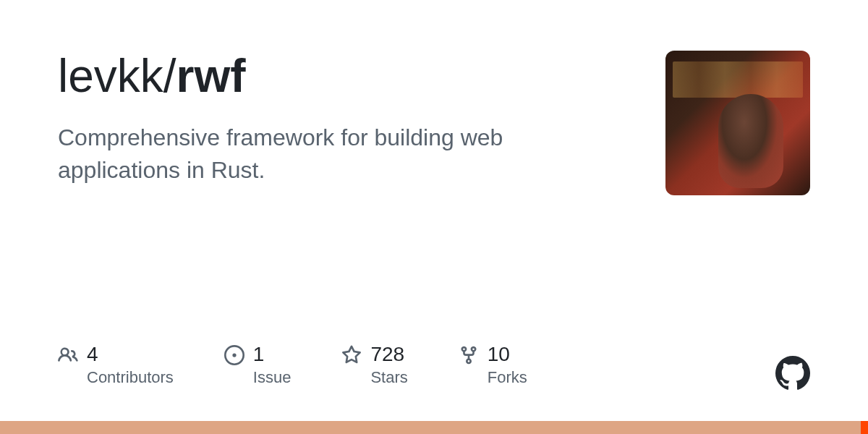 This screenshot has height=434, width=868. I want to click on repo-name: rwf, so click(211, 76).